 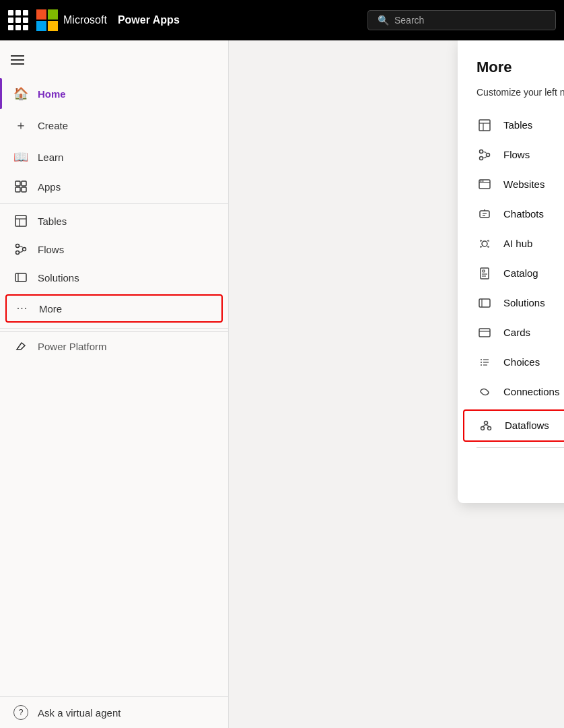 I want to click on more-panel-item-websites: Websites, so click(x=511, y=185).